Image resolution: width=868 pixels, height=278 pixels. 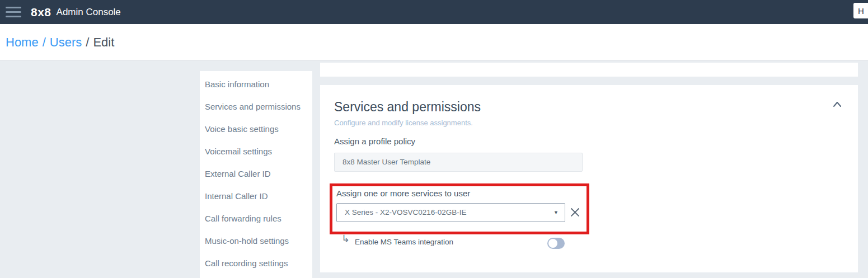 What do you see at coordinates (861, 11) in the screenshot?
I see `help-button: H` at bounding box center [861, 11].